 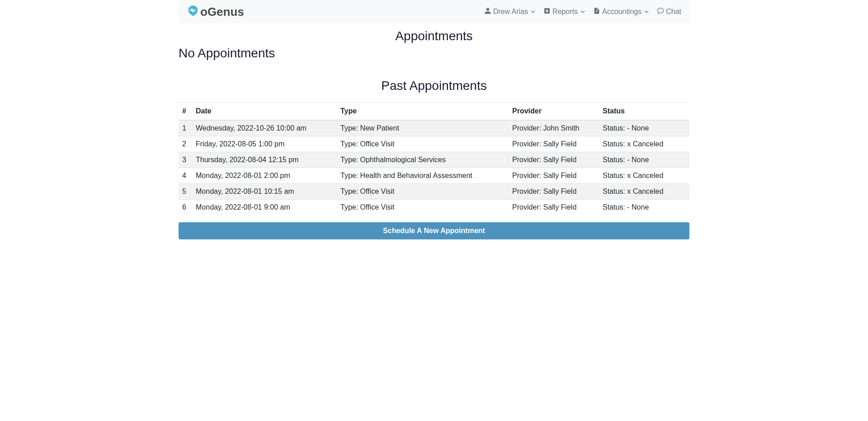 What do you see at coordinates (554, 112) in the screenshot?
I see `col-header-provider: Provider` at bounding box center [554, 112].